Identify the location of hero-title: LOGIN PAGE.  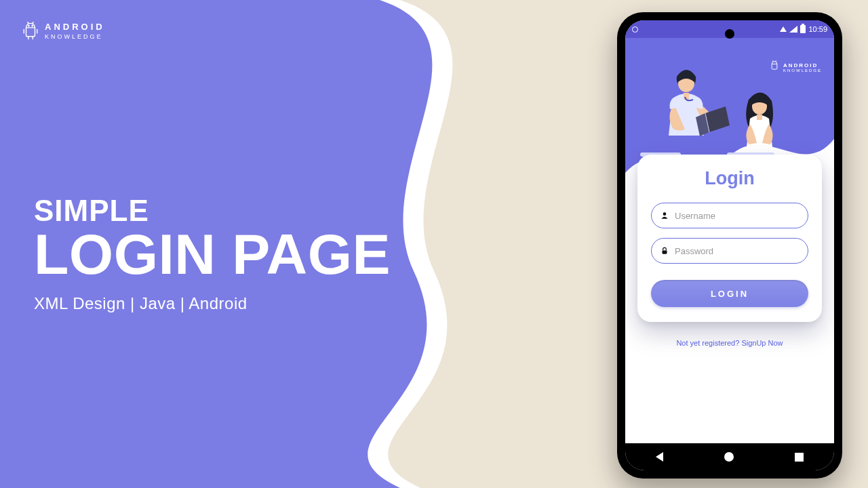
(212, 255).